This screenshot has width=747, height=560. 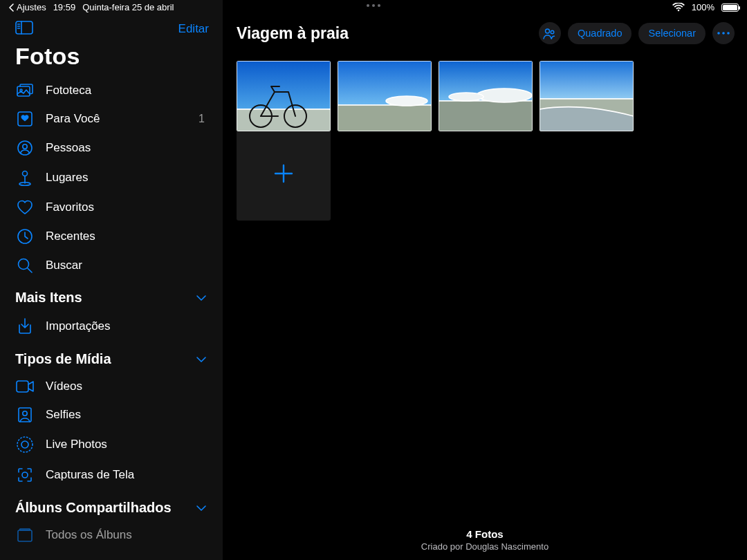 What do you see at coordinates (485, 540) in the screenshot?
I see `album-footer: 4 Fotos Criado por Douglas Nascimento` at bounding box center [485, 540].